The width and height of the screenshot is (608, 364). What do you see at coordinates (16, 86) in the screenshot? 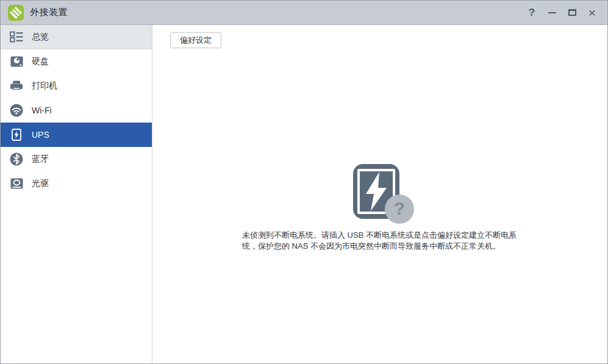
I see `printer-icon` at bounding box center [16, 86].